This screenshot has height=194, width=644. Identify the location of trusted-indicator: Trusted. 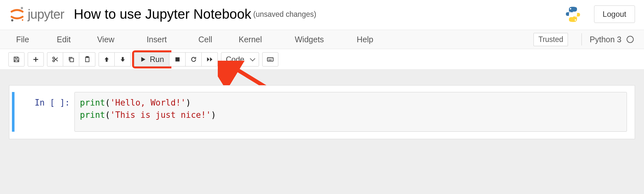
(551, 39).